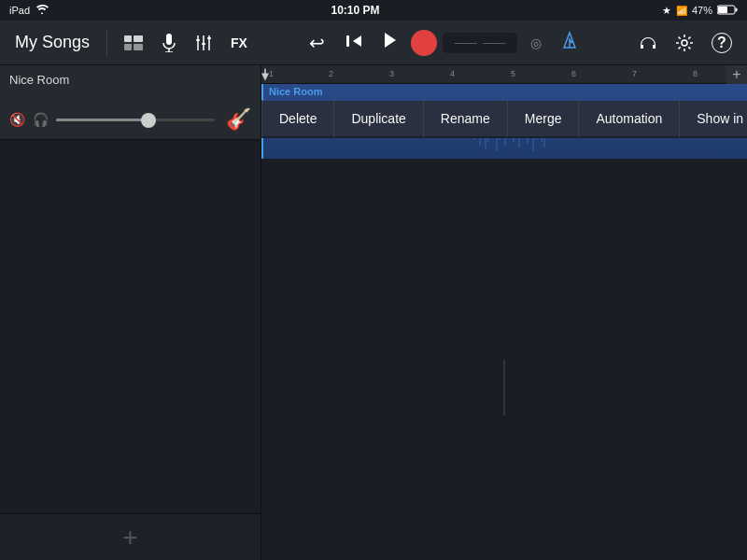  I want to click on undo-button: ↩, so click(317, 43).